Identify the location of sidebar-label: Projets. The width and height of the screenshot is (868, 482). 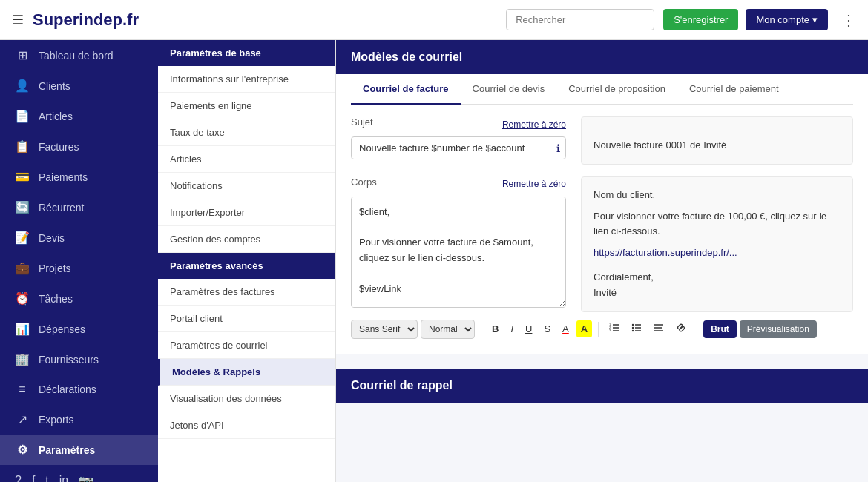
(55, 268).